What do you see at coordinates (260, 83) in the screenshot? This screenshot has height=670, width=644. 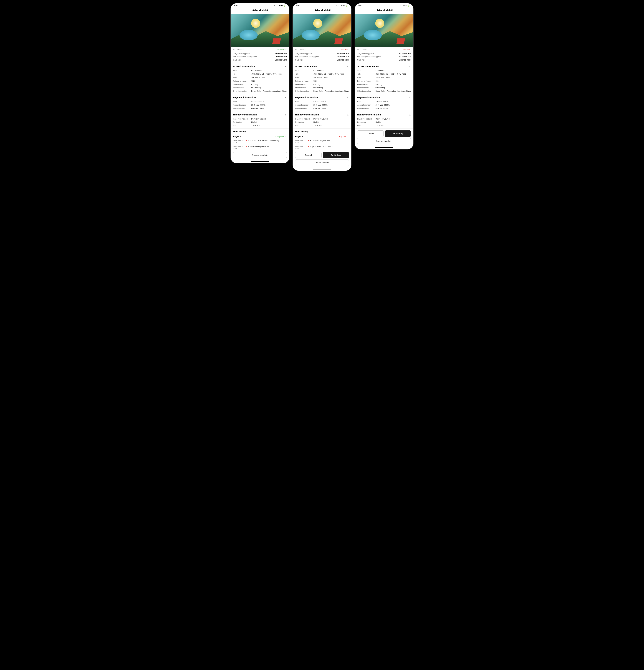 I see `phone-frame-phone1: 9:41 ▲▲▲ WiFi 🔋 ← Artwork detail #OA1552…` at bounding box center [260, 83].